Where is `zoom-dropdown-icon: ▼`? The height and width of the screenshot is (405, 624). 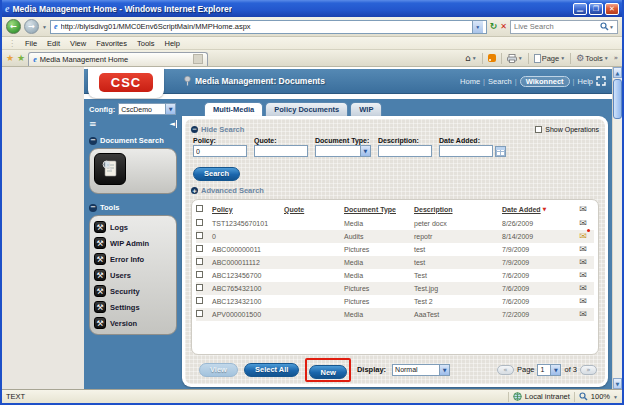
zoom-dropdown-icon: ▼ is located at coordinates (616, 397).